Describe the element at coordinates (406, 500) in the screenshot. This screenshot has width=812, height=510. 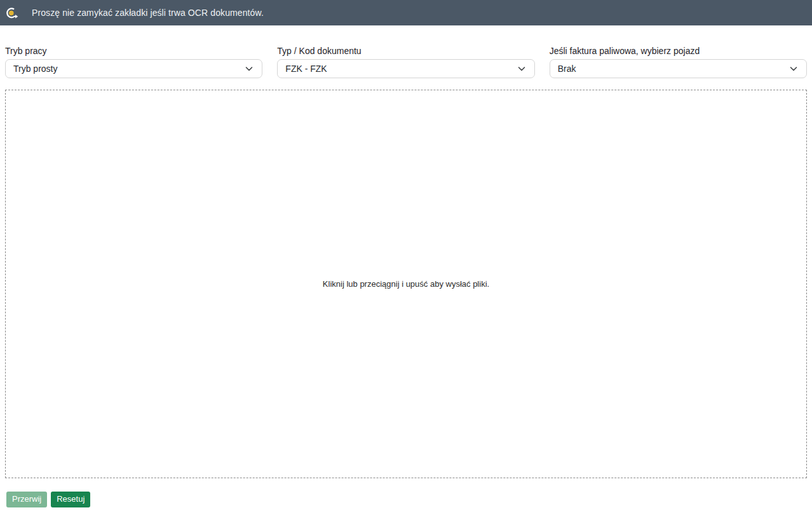
I see `footer-actions: Przerwij Resetuj` at that location.